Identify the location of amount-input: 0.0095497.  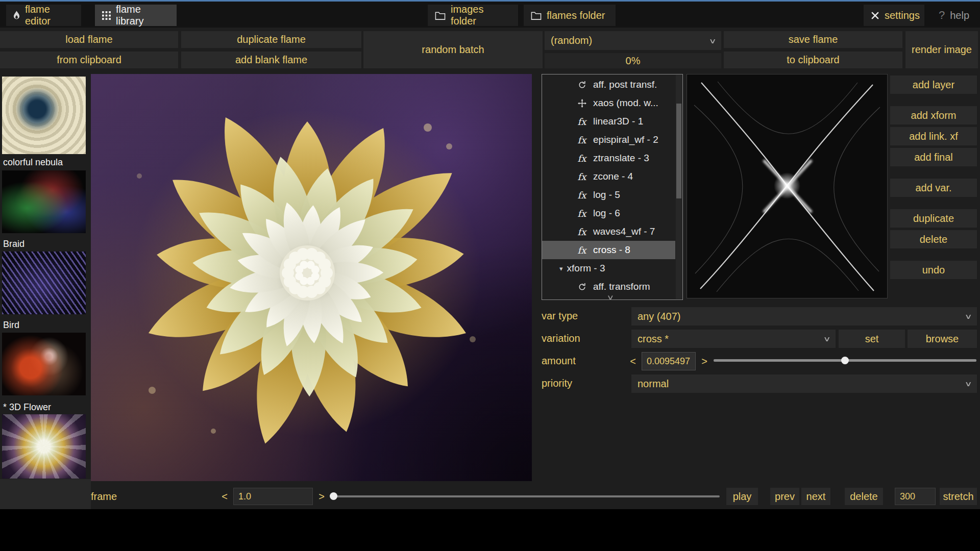
(669, 361).